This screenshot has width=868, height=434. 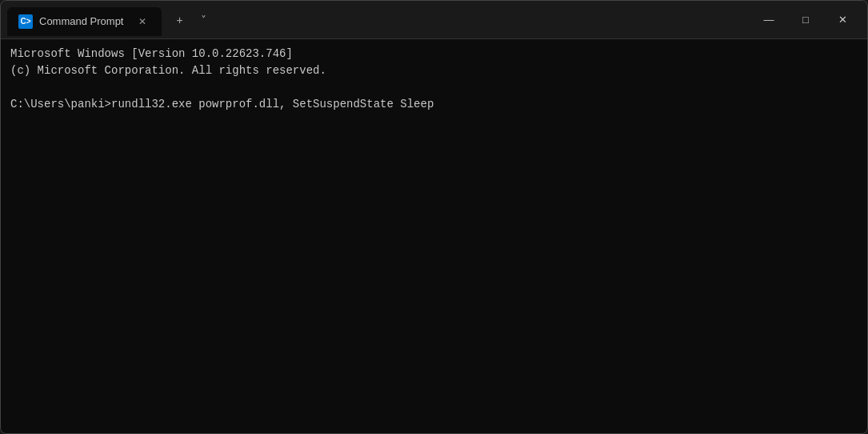 What do you see at coordinates (142, 22) in the screenshot?
I see `close-tab-button: ✕` at bounding box center [142, 22].